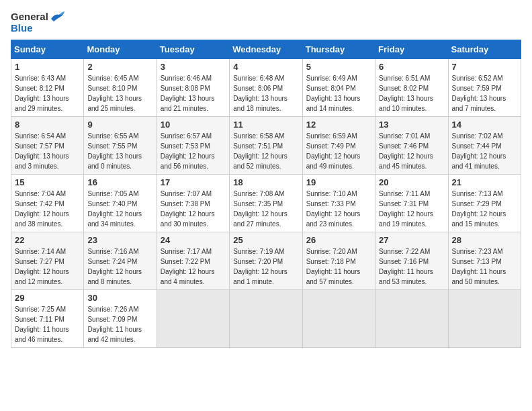 This screenshot has height=411, width=532. I want to click on day-number: 15, so click(47, 183).